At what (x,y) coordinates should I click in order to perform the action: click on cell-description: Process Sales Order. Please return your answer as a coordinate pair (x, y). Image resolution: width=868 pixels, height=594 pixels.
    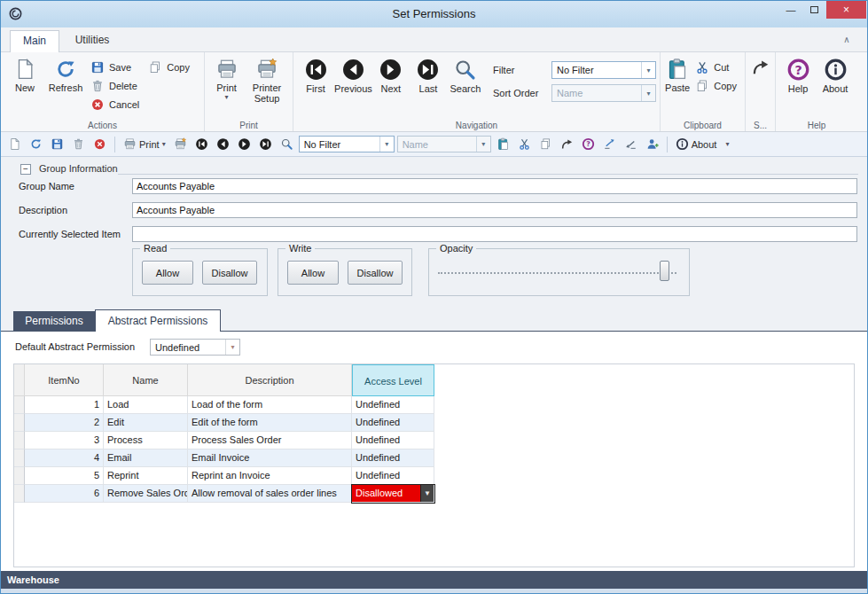
    Looking at the image, I should click on (270, 441).